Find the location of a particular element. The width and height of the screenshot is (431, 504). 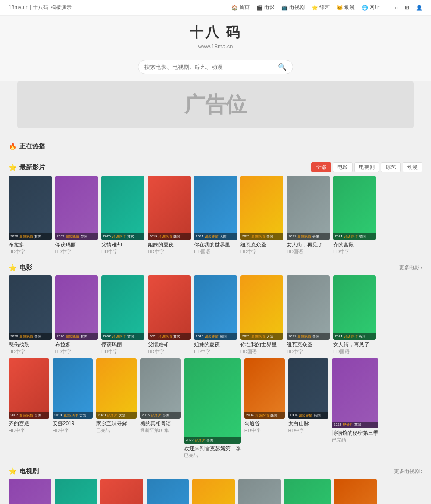

nav-variety: ⭐ 综艺 is located at coordinates (321, 8).